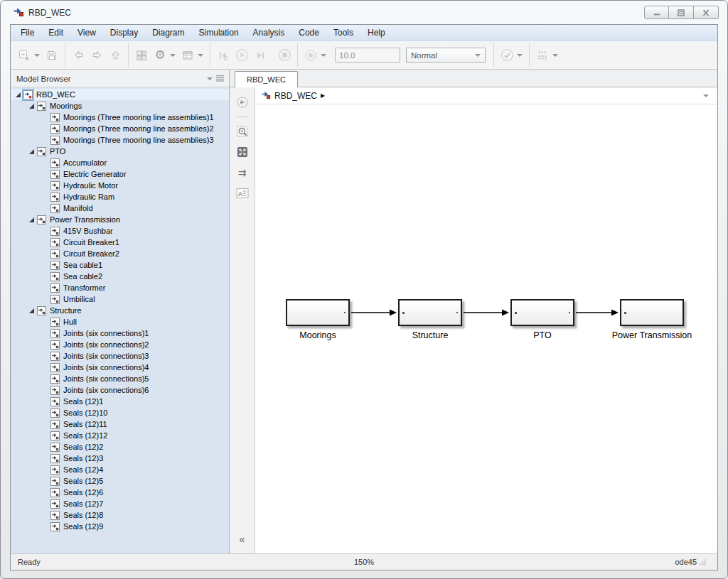 The width and height of the screenshot is (728, 579). What do you see at coordinates (24, 55) in the screenshot?
I see `new-model-button` at bounding box center [24, 55].